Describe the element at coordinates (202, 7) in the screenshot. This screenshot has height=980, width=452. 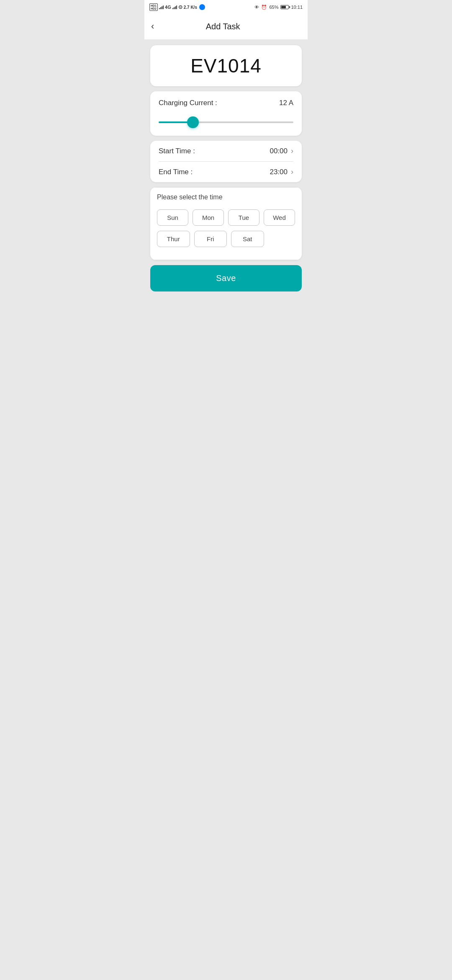
I see `blue-dot-icon` at that location.